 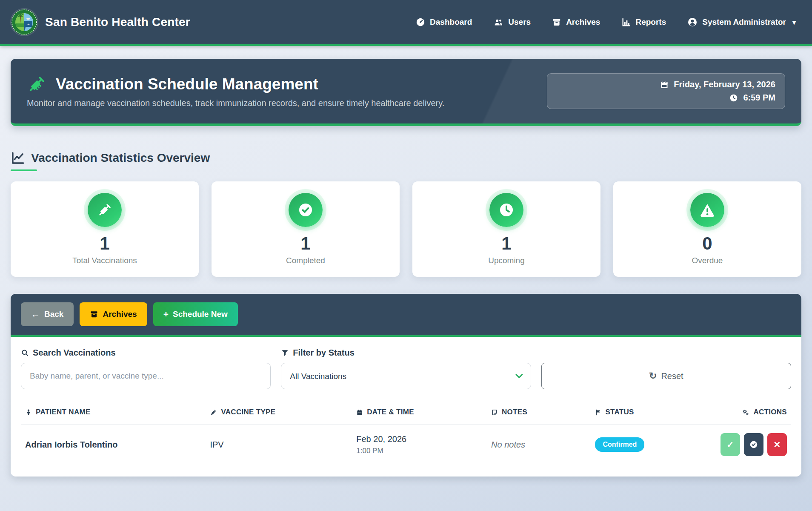 What do you see at coordinates (794, 22) in the screenshot?
I see `chevron-down-icon: ▾` at bounding box center [794, 22].